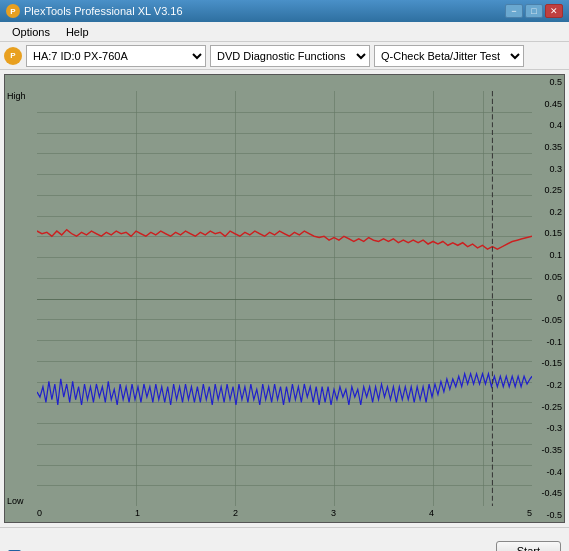 The height and width of the screenshot is (551, 569). What do you see at coordinates (104, 11) in the screenshot?
I see `window-title: PlexTools Professional XL V3.16` at bounding box center [104, 11].